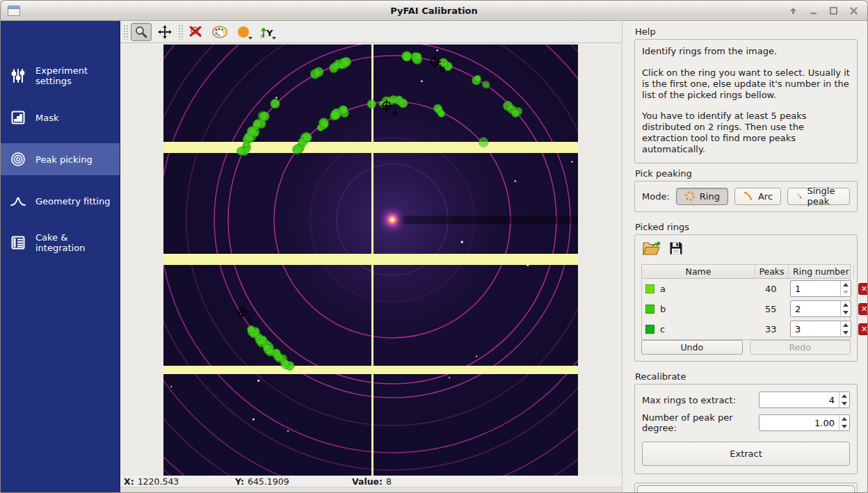  What do you see at coordinates (692, 348) in the screenshot?
I see `undo-button: Undo` at bounding box center [692, 348].